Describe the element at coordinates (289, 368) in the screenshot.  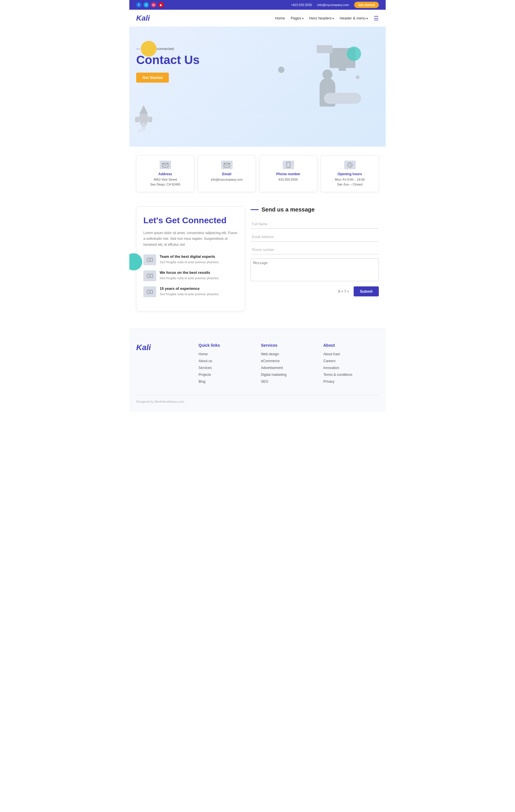
I see `footer-link-advertisement: Advertisement` at that location.